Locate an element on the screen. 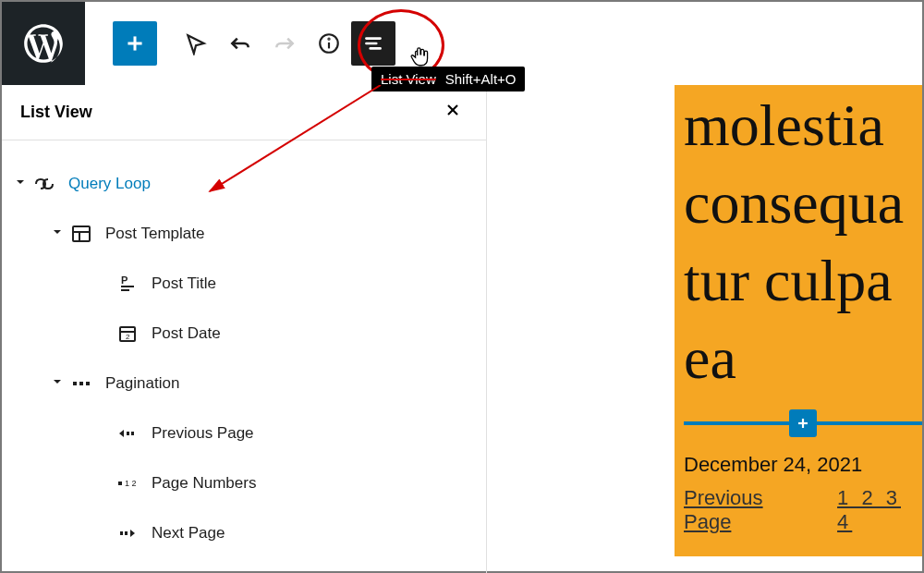 Image resolution: width=924 pixels, height=573 pixels. pagination-icon is located at coordinates (81, 384).